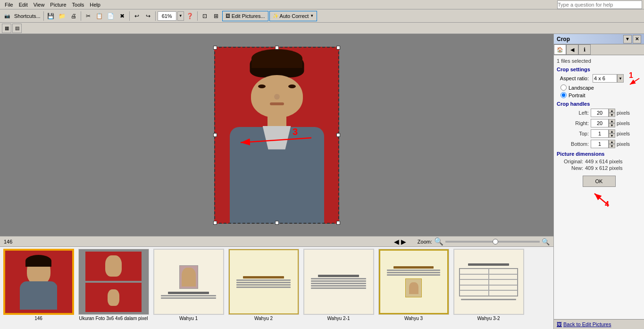 This screenshot has width=644, height=329. I want to click on print-btn: 🖨, so click(74, 16).